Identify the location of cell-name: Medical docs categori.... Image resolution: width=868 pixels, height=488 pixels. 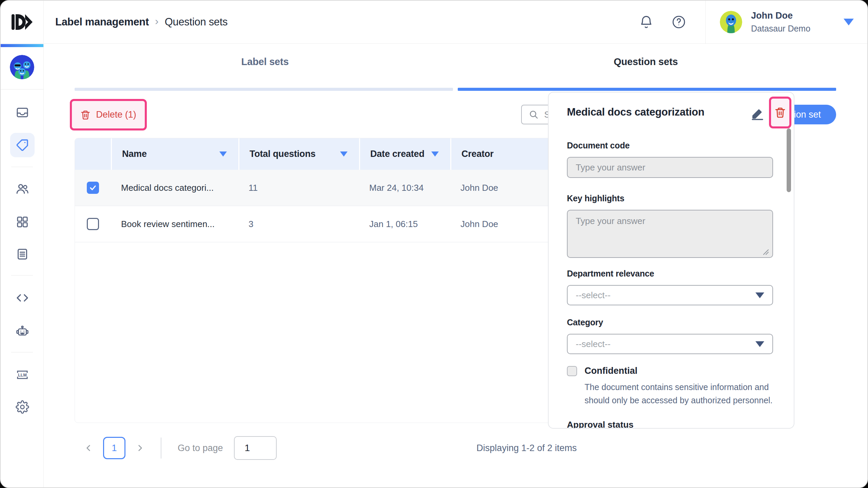
(175, 188).